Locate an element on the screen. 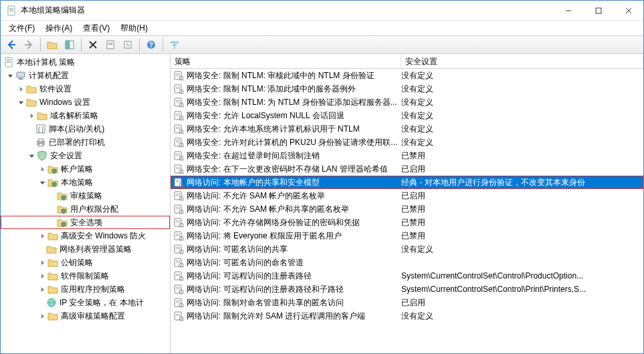 The height and width of the screenshot is (354, 644). list-row: 网络安全: 限制 NTLM: 审核此域中的 NTLM 身份验证没有定义 is located at coordinates (407, 75).